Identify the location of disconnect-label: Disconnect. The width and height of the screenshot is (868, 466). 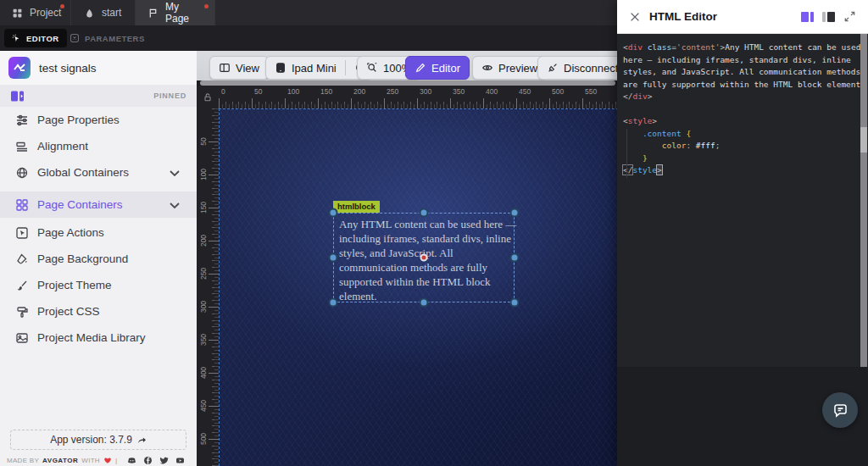
(591, 68).